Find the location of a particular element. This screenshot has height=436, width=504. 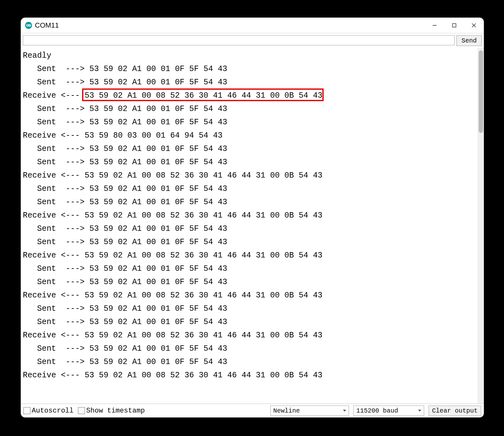

line-ending-value: Newline is located at coordinates (287, 411).